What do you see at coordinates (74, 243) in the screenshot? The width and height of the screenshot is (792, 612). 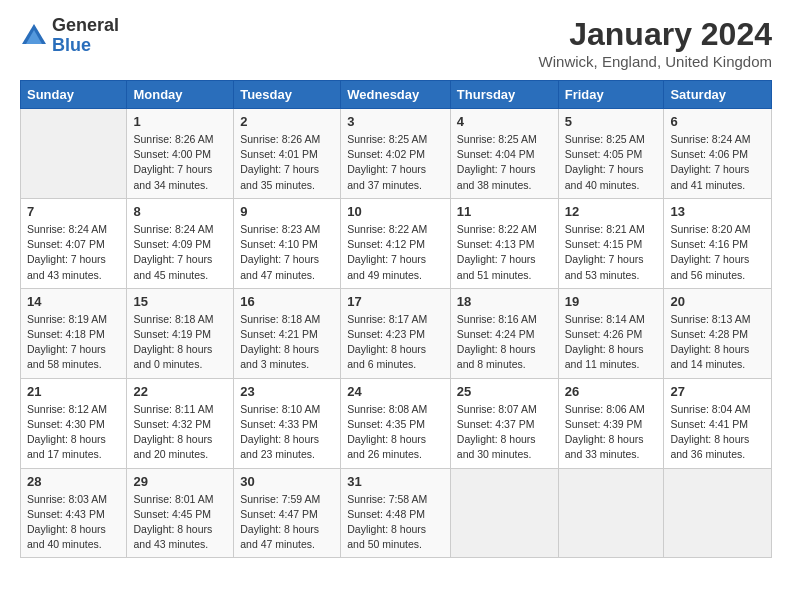 I see `calendar-cell: 7Sunrise: 8:24 AM Sunset: 4:07 PM Daylig…` at bounding box center [74, 243].